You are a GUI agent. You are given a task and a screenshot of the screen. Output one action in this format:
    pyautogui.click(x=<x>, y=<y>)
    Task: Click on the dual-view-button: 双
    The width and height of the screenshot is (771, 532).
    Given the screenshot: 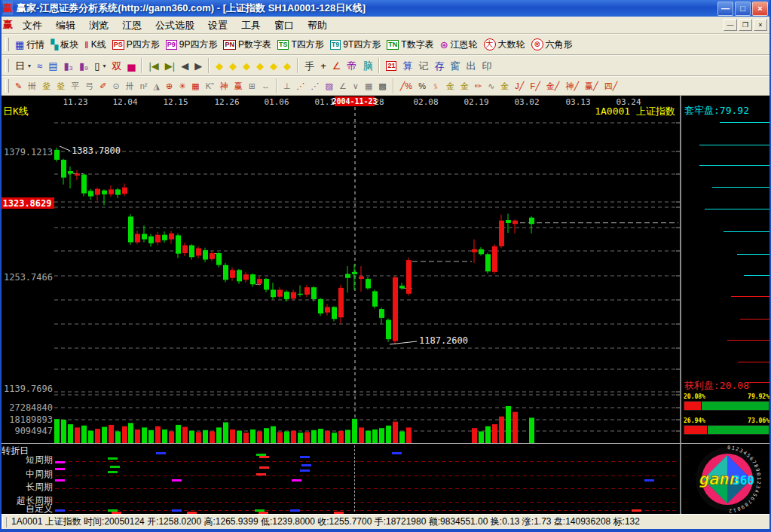 What is the action you would take?
    pyautogui.click(x=116, y=66)
    